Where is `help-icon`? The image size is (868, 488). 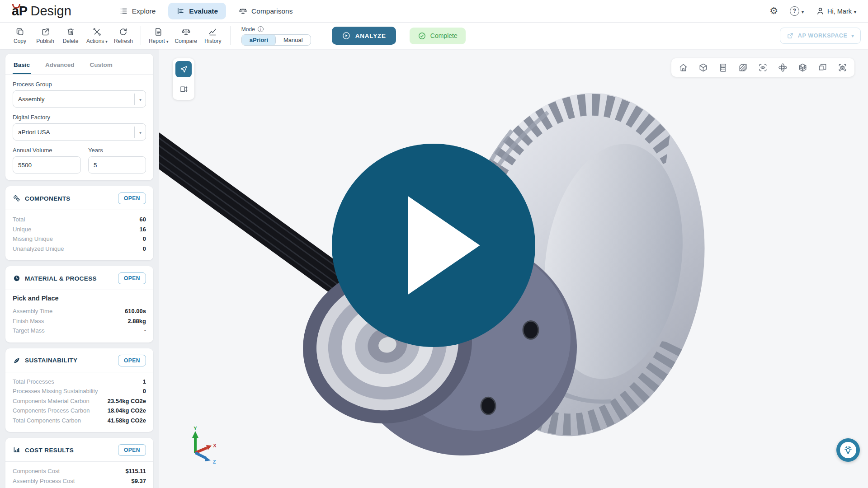 help-icon is located at coordinates (795, 11).